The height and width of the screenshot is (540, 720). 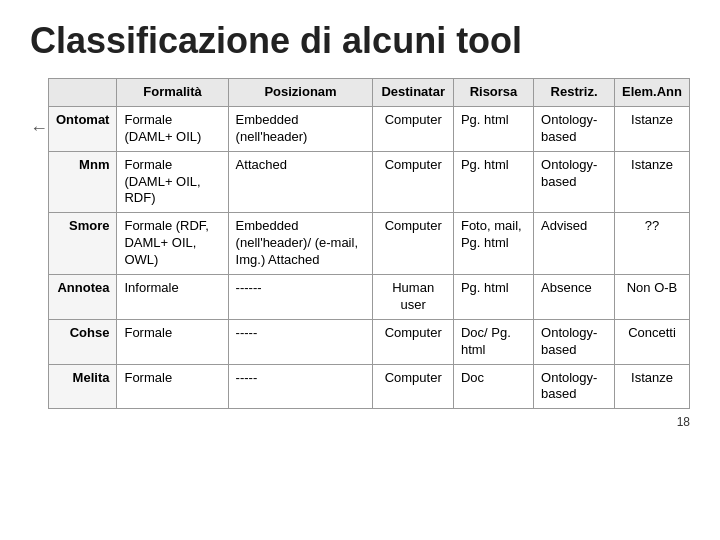 I want to click on table-row: MnmFormale (DAML+ OIL, RDF)AttachedCompu…, so click(x=360, y=182).